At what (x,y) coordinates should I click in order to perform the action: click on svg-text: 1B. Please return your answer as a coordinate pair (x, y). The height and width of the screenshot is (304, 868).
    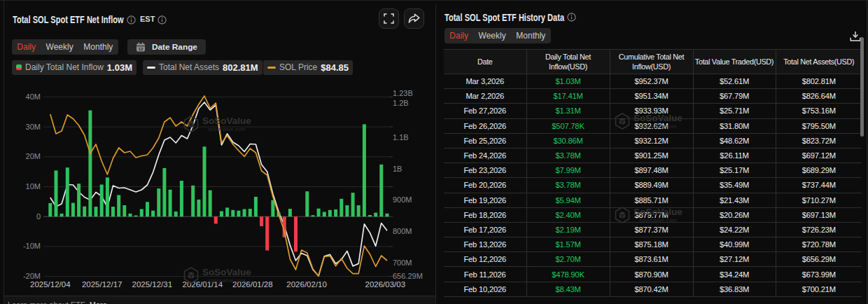
    Looking at the image, I should click on (398, 169).